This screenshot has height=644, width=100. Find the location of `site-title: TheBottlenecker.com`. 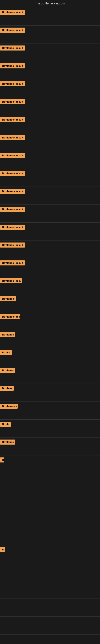

site-title: TheBottlenecker.com is located at coordinates (50, 4).